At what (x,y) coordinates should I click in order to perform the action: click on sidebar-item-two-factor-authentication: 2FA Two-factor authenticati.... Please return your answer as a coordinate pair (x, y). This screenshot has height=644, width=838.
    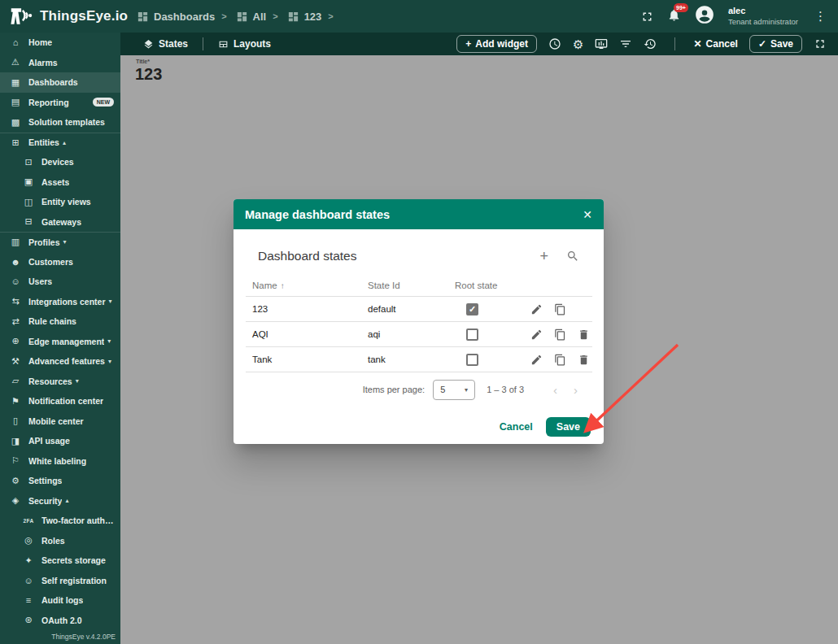
    Looking at the image, I should click on (60, 520).